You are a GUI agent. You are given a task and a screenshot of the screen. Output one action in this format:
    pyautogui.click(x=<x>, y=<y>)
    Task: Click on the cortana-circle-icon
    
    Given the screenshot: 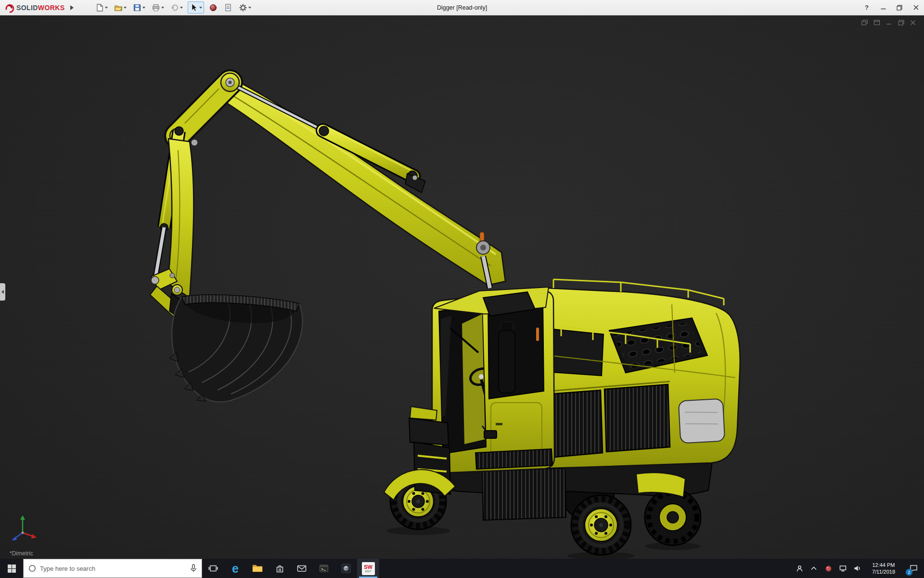 What is the action you would take?
    pyautogui.click(x=32, y=568)
    